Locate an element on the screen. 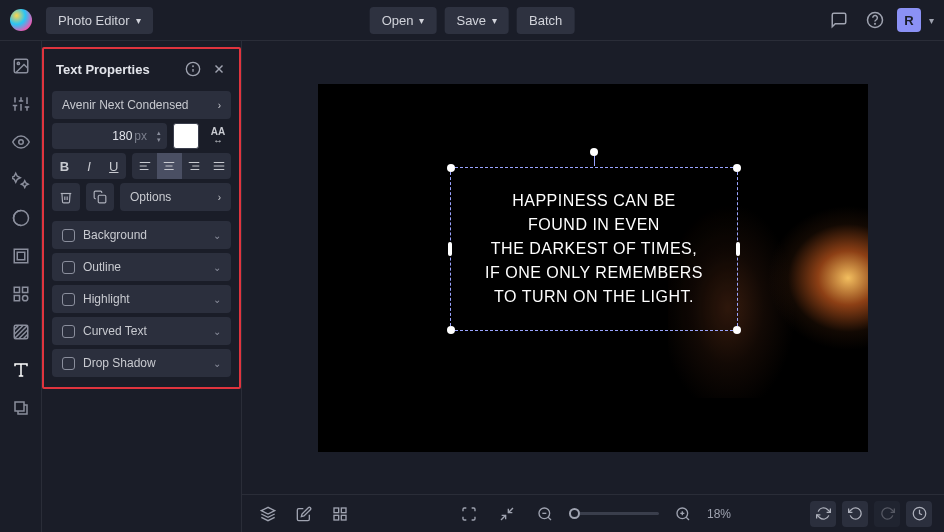  delete-button is located at coordinates (66, 197).